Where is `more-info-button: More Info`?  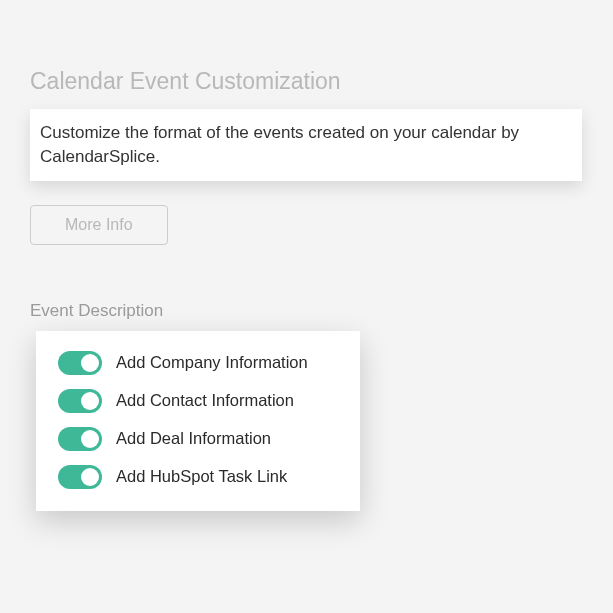
more-info-button: More Info is located at coordinates (99, 225).